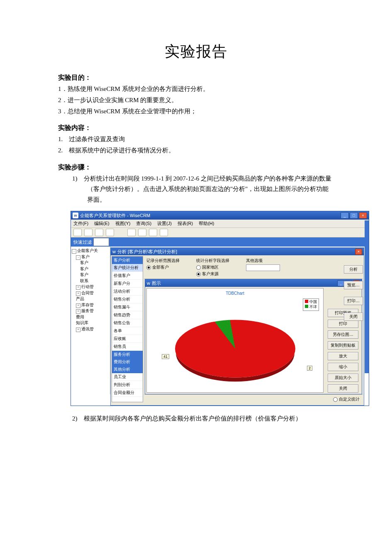 This screenshot has height=555, width=392. Describe the element at coordinates (196, 51) in the screenshot. I see `doc-title: 实验报告` at that location.